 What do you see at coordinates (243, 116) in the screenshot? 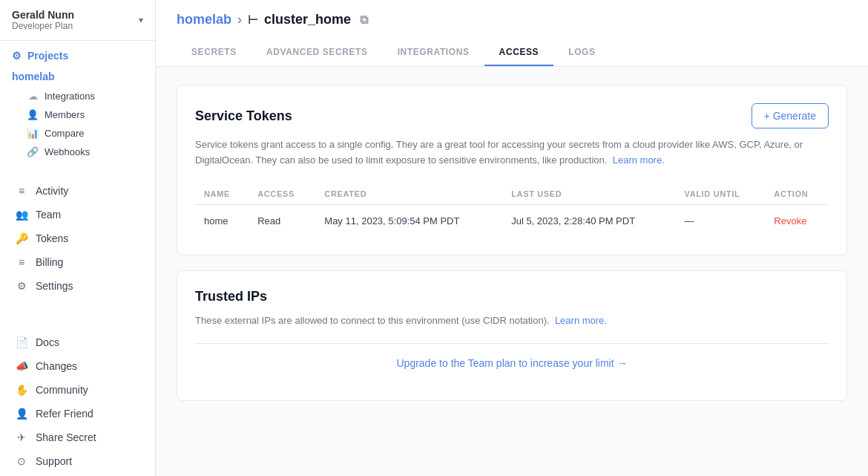
I see `service-tokens-title: Service Tokens` at bounding box center [243, 116].